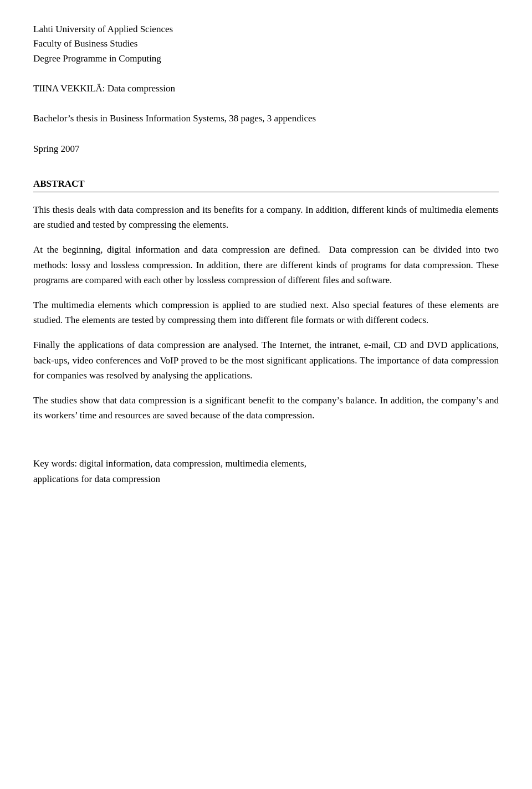  I want to click on title-line: TIINA VEKKILÄ: Data compression, so click(266, 89).